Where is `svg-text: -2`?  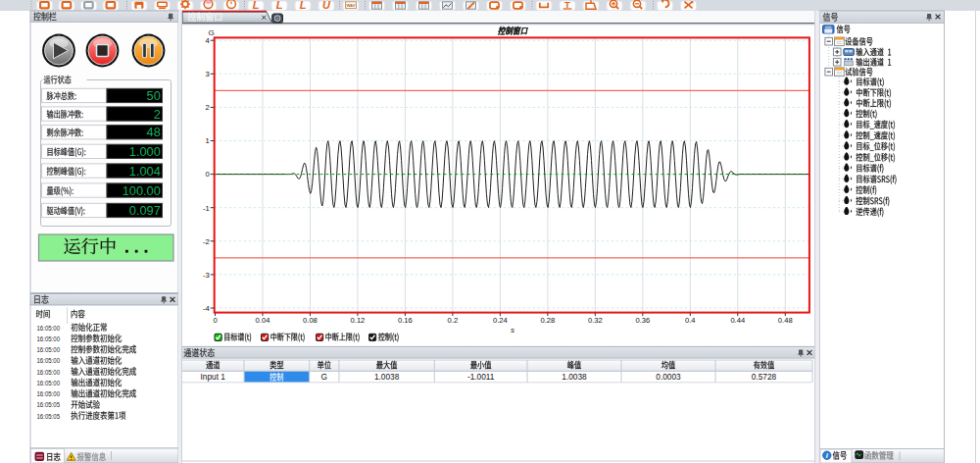 svg-text: -2 is located at coordinates (206, 241).